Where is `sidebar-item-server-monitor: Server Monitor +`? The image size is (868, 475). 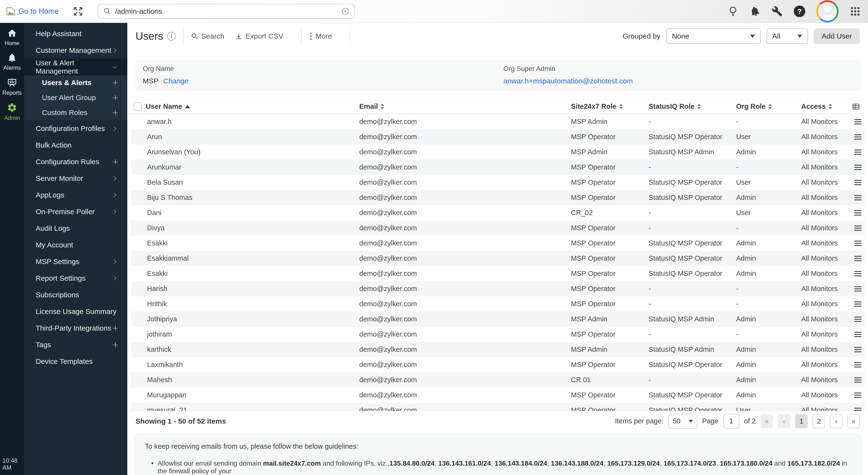
sidebar-item-server-monitor: Server Monitor + is located at coordinates (76, 179).